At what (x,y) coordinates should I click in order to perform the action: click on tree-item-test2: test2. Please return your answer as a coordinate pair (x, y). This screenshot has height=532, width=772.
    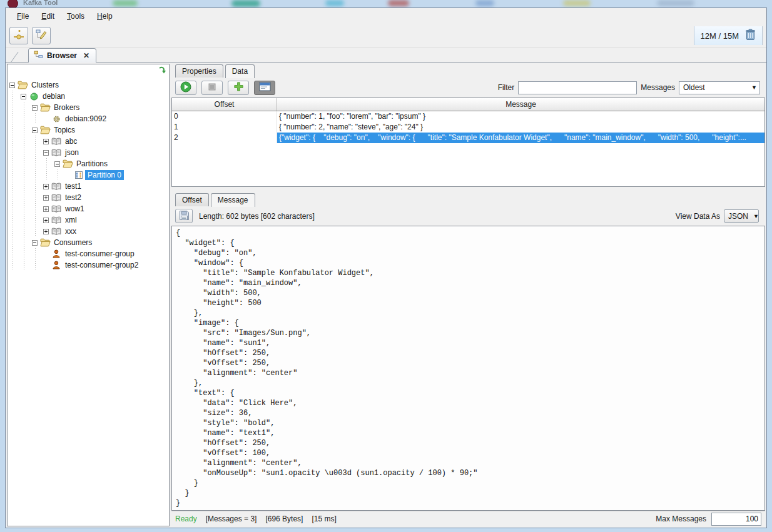
    Looking at the image, I should click on (88, 198).